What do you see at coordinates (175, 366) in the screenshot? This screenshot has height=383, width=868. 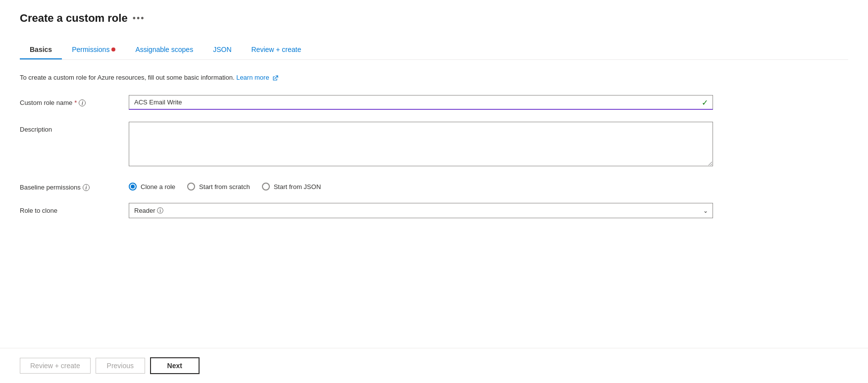 I see `next-button: Next` at bounding box center [175, 366].